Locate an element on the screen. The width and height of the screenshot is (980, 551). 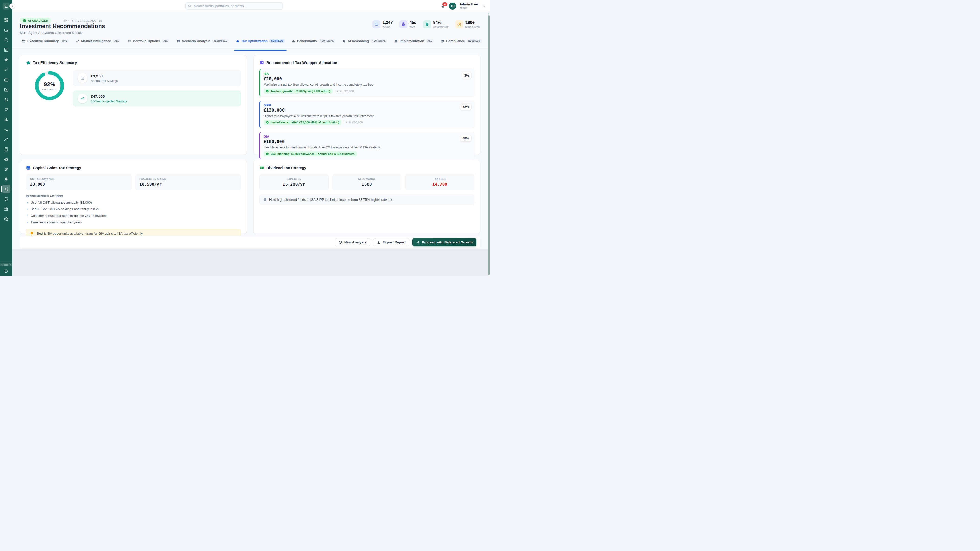
users-icon is located at coordinates (6, 100).